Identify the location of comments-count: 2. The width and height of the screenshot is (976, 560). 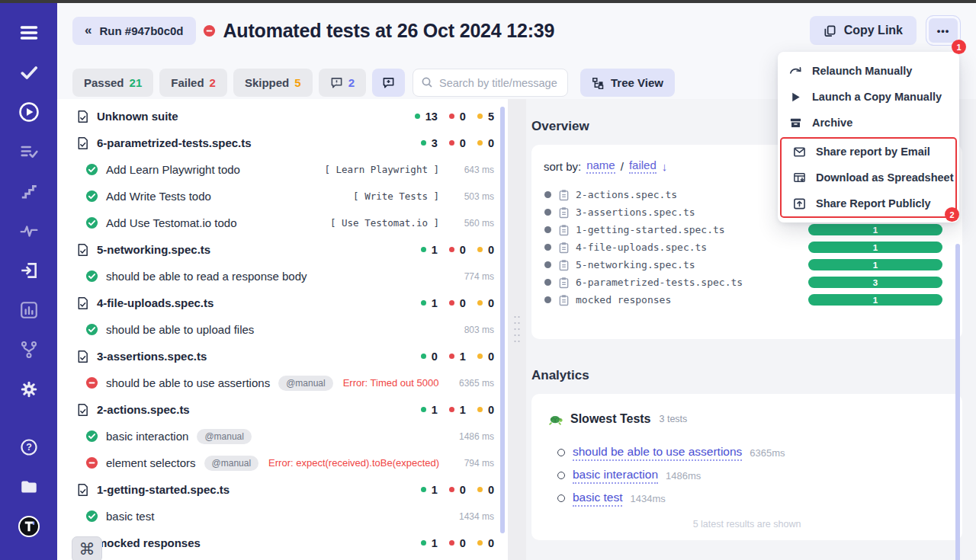
(352, 82).